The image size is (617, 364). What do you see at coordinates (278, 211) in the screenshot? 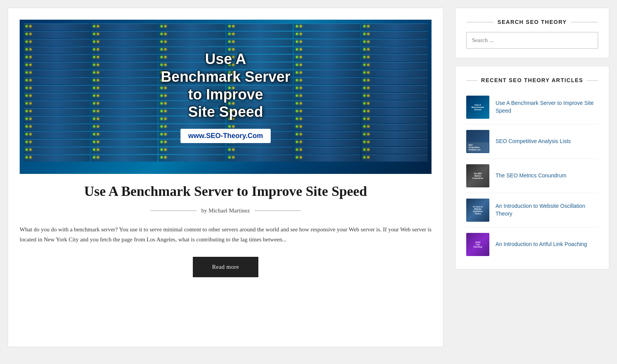
I see `author-line-right` at bounding box center [278, 211].